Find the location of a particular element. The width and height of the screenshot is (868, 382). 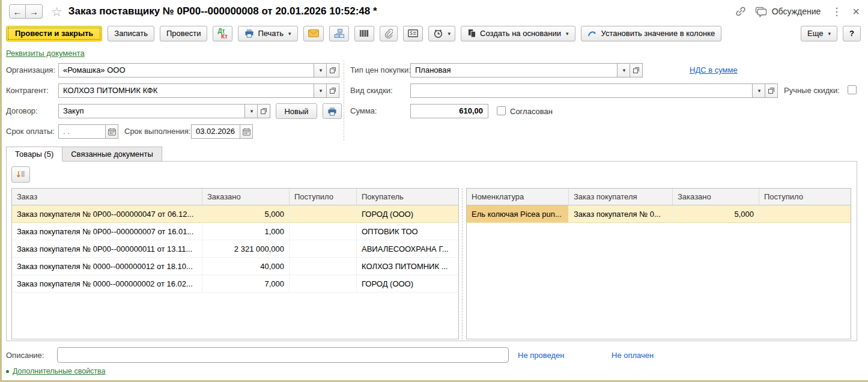

reminder-button: ▾ is located at coordinates (442, 34).